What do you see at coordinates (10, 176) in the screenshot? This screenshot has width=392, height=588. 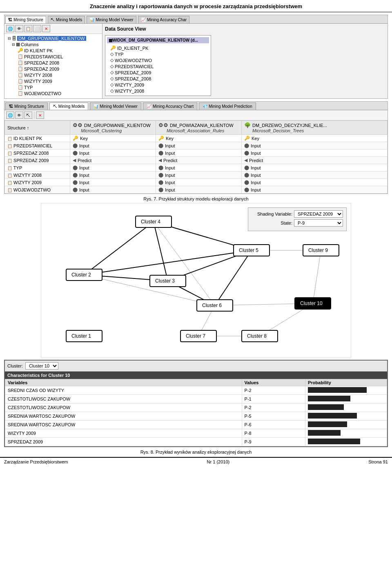 I see `row-icon-5: 📋` at bounding box center [10, 176].